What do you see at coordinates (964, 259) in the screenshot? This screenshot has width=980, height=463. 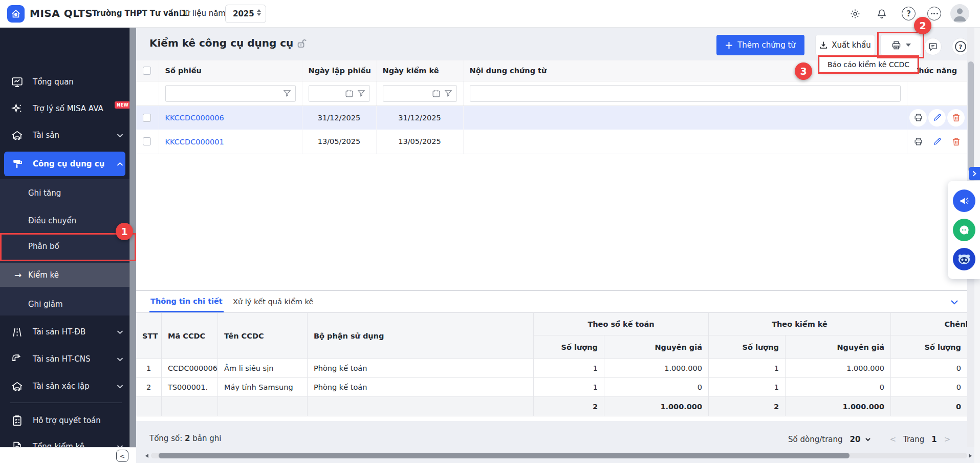 I see `ai-assistant-robot-icon` at bounding box center [964, 259].